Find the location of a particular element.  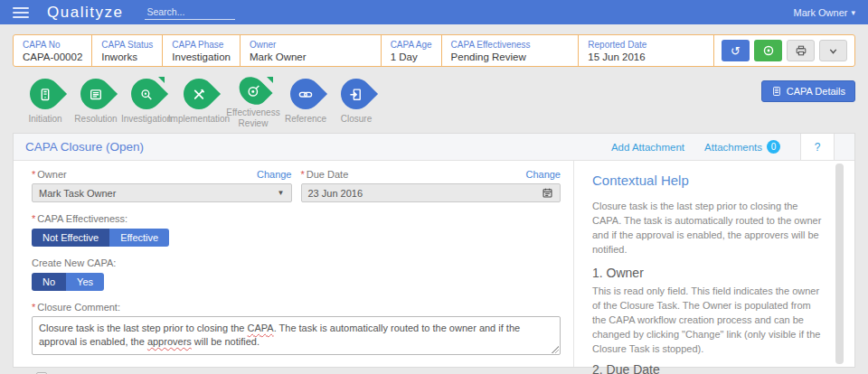

workflow-step-effectiveness-review: Effectiveness Review is located at coordinates (253, 103).